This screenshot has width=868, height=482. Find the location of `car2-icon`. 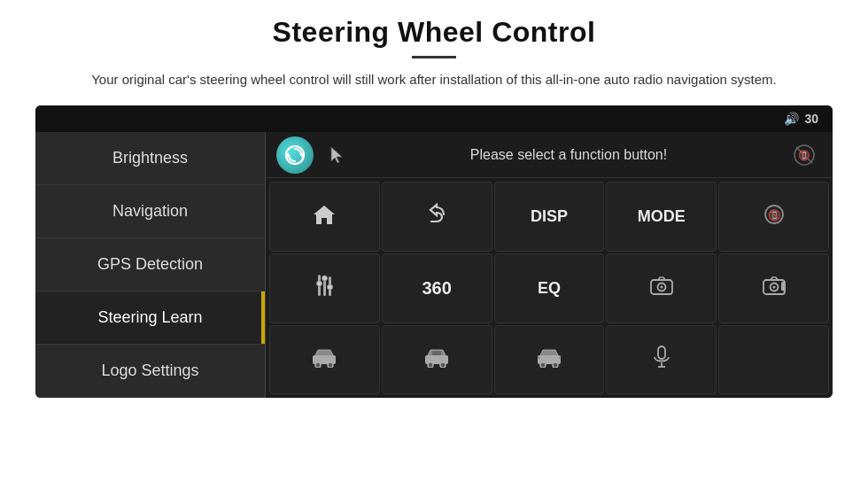

car2-icon is located at coordinates (437, 360).